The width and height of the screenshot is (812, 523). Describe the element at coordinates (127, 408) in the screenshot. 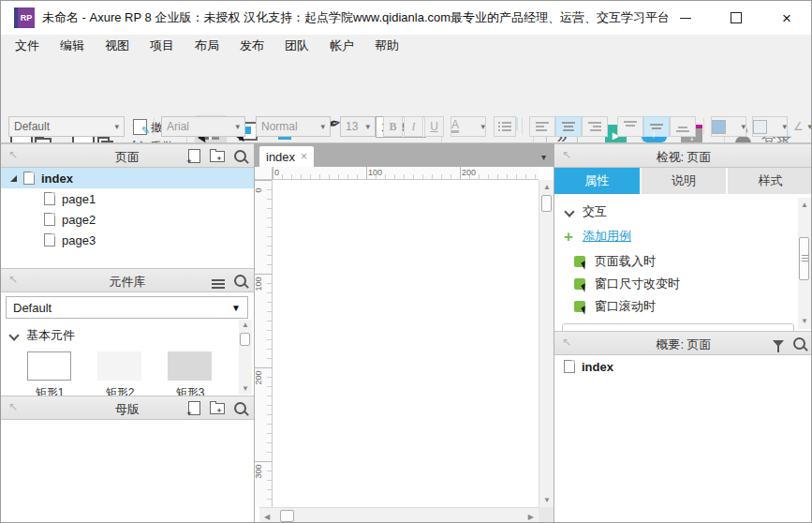

I see `masters-panel-header: ↖ 母版` at that location.